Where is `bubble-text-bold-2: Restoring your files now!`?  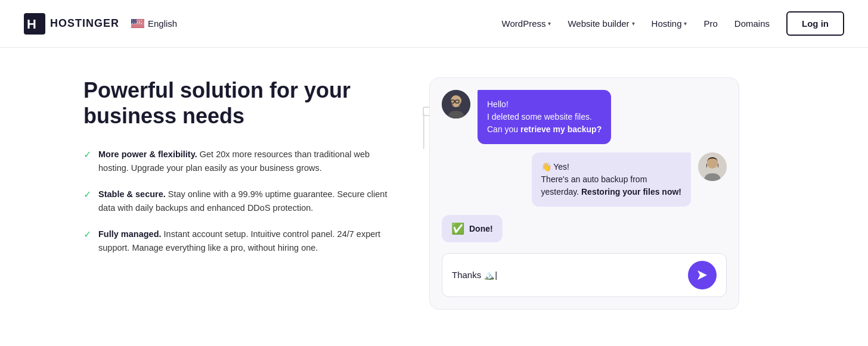 bubble-text-bold-2: Restoring your files now! is located at coordinates (631, 192).